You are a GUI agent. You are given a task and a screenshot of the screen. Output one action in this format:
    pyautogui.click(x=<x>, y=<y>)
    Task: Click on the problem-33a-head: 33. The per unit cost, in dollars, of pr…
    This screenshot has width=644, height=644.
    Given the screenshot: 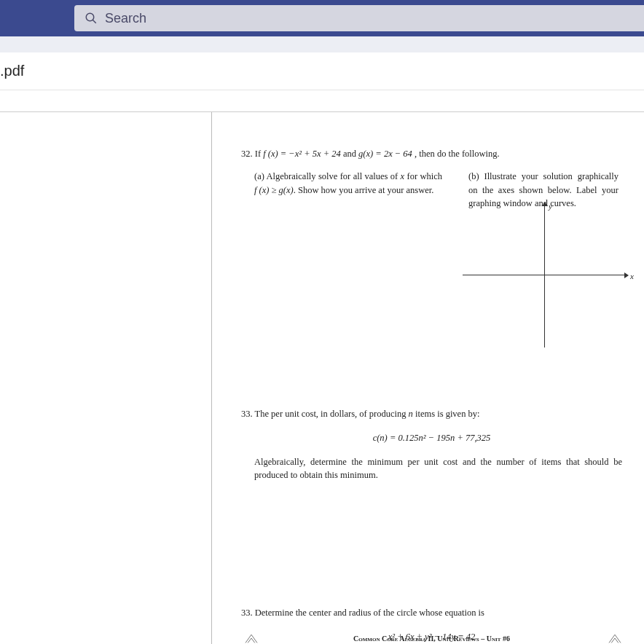 What is the action you would take?
    pyautogui.click(x=431, y=414)
    